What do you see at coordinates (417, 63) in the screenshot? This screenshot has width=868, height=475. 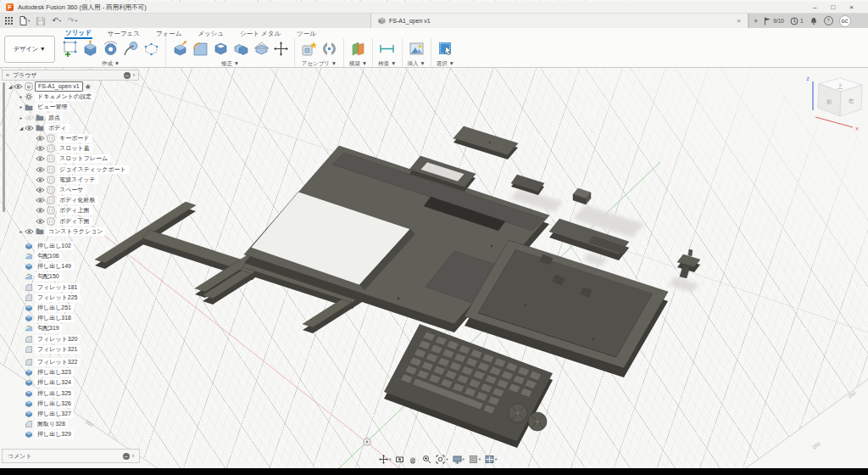 I see `group-insert-label: 挿入 ▼` at bounding box center [417, 63].